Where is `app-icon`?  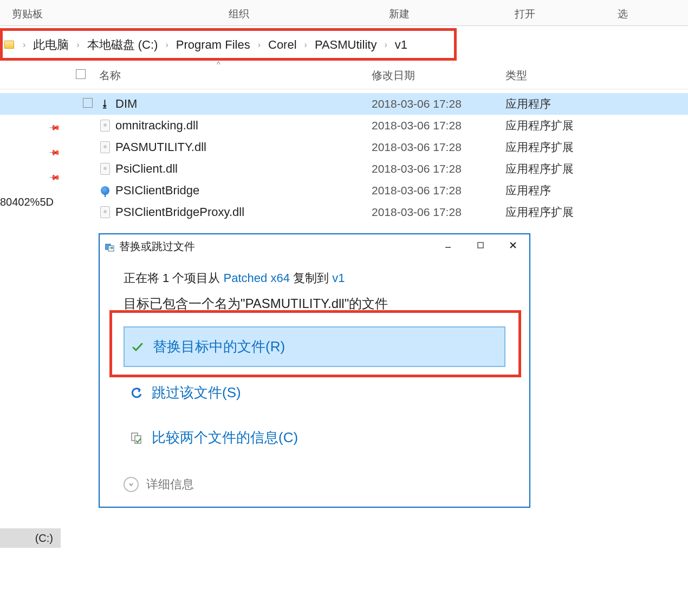
app-icon is located at coordinates (105, 191).